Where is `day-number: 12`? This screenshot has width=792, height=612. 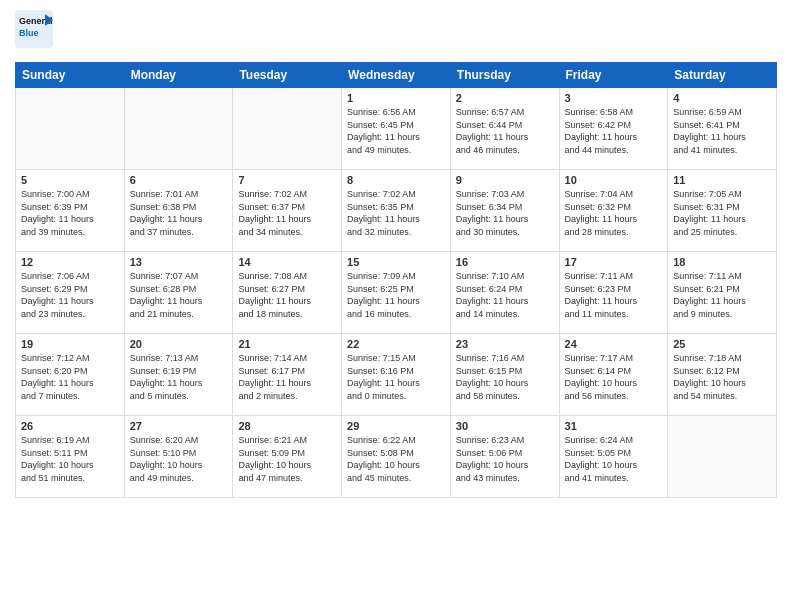 day-number: 12 is located at coordinates (70, 262).